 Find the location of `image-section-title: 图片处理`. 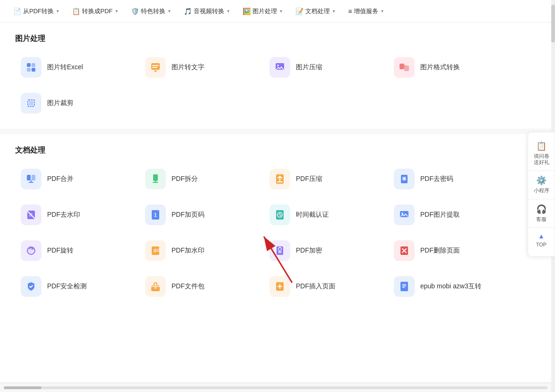

image-section-title: 图片处理 is located at coordinates (278, 39).